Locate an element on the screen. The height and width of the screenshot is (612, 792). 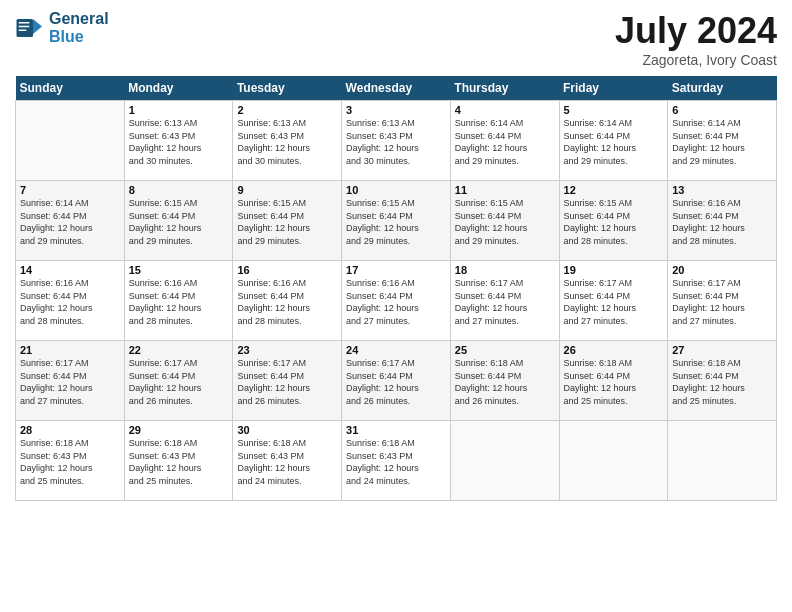
calendar-cell: 25Sunrise: 6:18 AM Sunset: 6:44 PM Dayli… is located at coordinates (504, 381).